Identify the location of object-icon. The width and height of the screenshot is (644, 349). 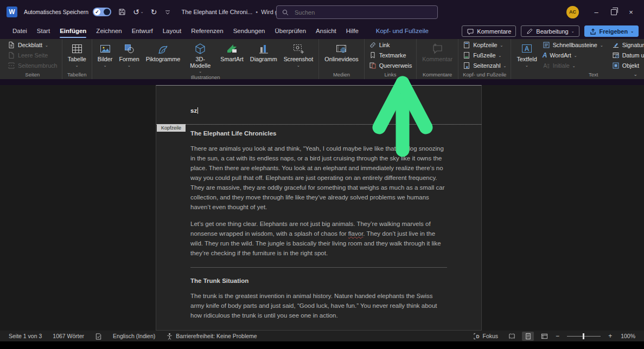
(616, 66).